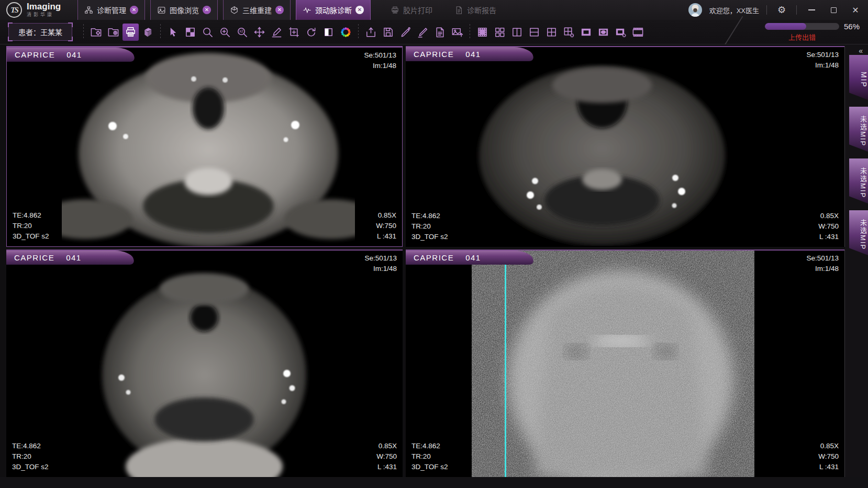  I want to click on mip-sidebar: « MIP 未选MIP 未选MIP 未选MIP, so click(856, 266).